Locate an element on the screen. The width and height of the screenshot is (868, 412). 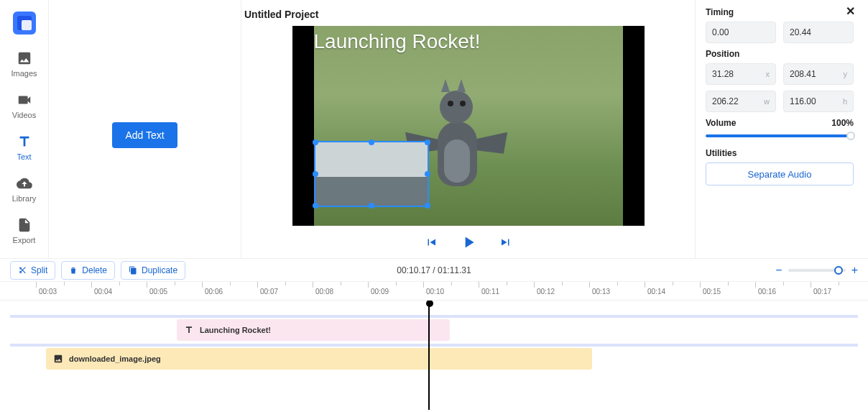
ruler-tick-label: 00:14 is located at coordinates (657, 292).